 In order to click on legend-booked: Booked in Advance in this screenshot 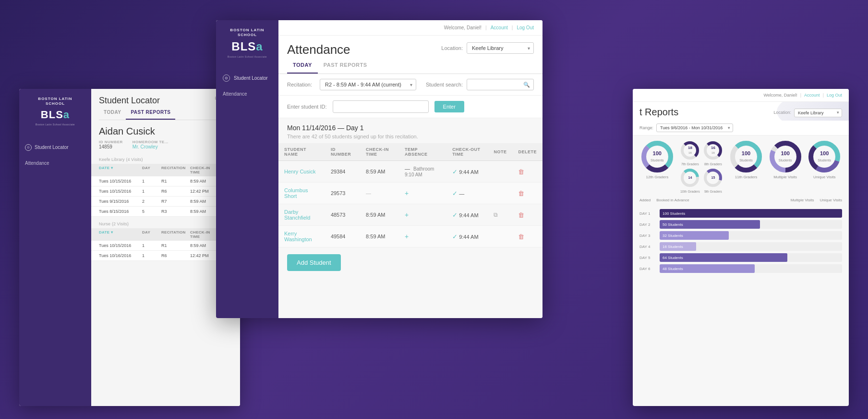, I will do `click(673, 200)`.